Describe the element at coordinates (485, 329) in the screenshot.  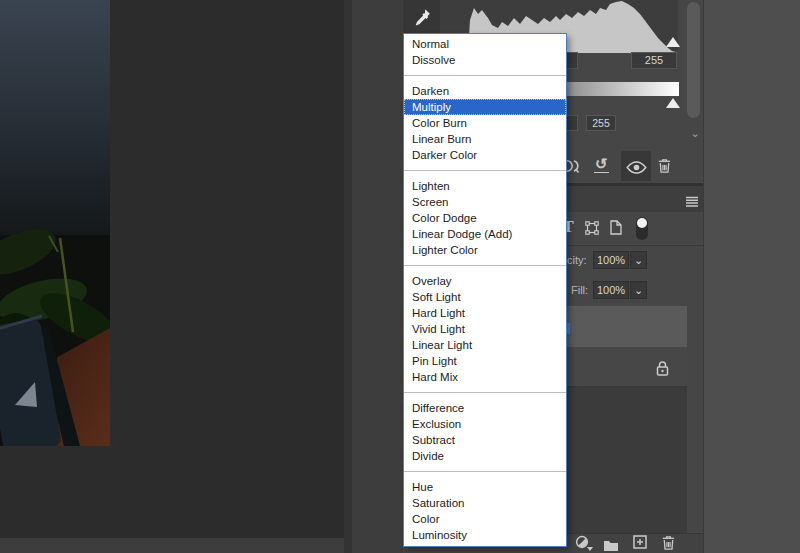
I see `blend-option-vivid-light: Vivid Light` at that location.